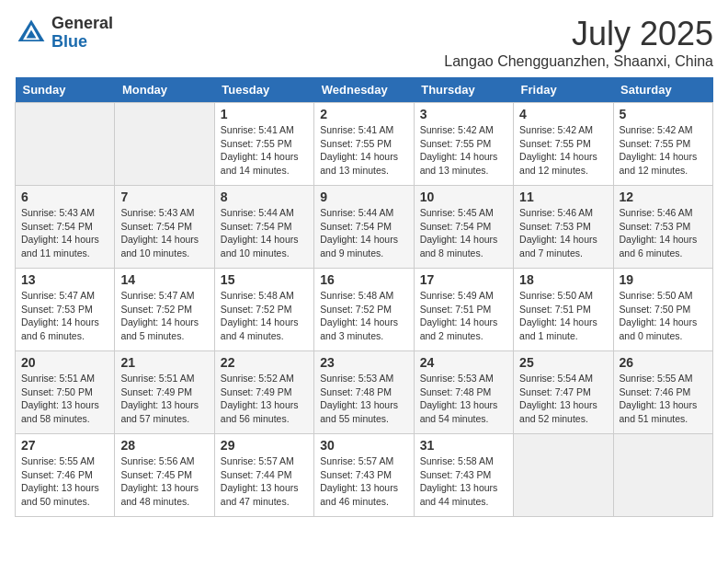 Image resolution: width=728 pixels, height=563 pixels. I want to click on calendar-day-cell: 6Sunrise: 5:43 AM Sunset: 7:54 PM Daylig…, so click(65, 227).